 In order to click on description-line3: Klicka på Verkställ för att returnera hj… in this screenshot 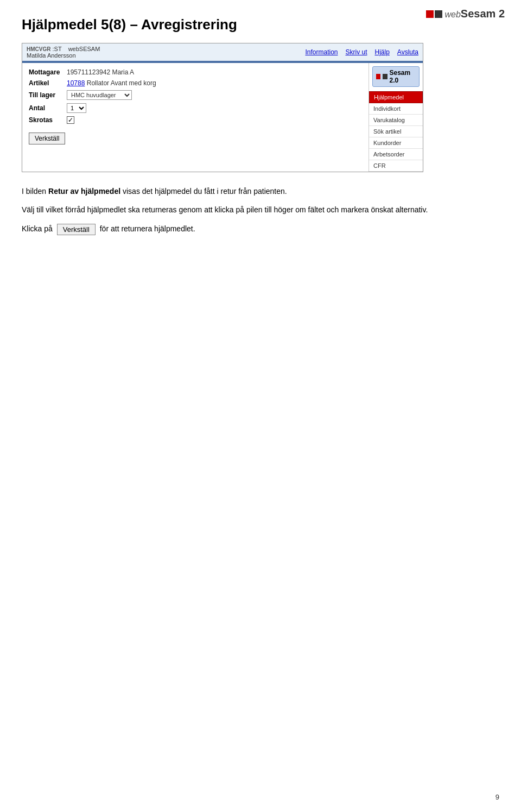, I will do `click(260, 229)`.